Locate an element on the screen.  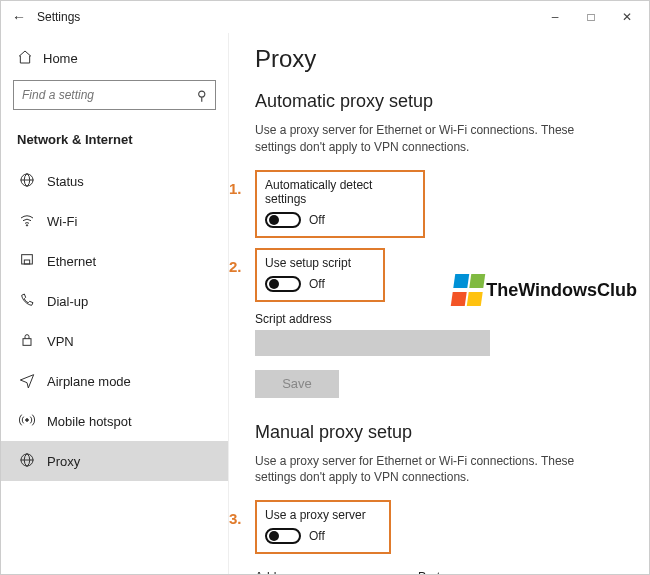
script-address-label: Script address is located at coordinates (439, 319).